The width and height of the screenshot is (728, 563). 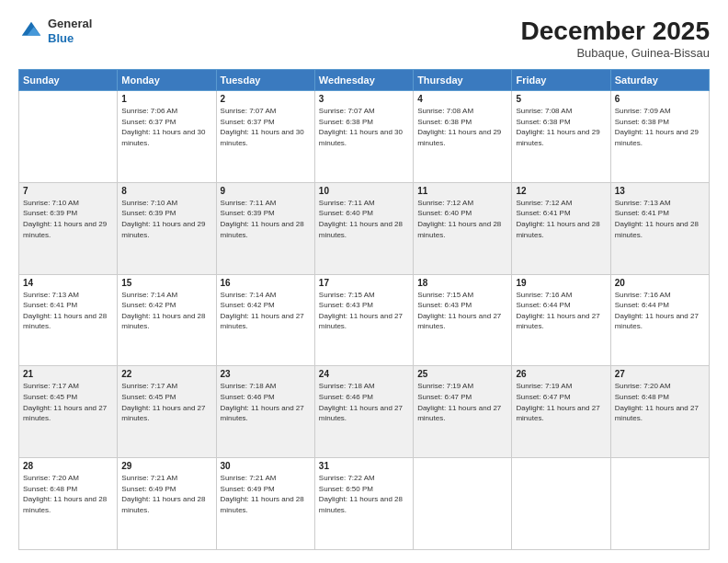 What do you see at coordinates (166, 191) in the screenshot?
I see `day-number: 8` at bounding box center [166, 191].